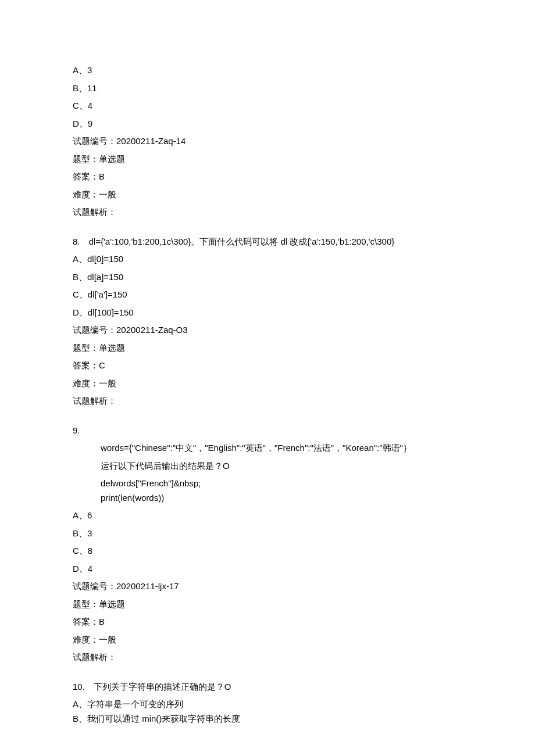  What do you see at coordinates (268, 71) in the screenshot?
I see `q7-option-a: A、3` at bounding box center [268, 71].